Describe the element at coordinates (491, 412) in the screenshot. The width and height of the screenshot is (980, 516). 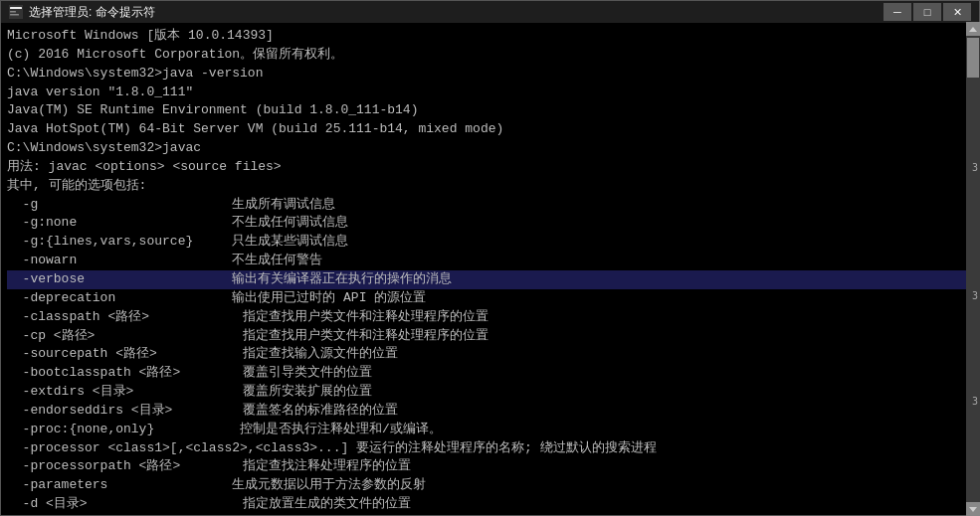
I see `console-line: -endorseddirs <目录> 覆盖签名的标准路径的位置` at that location.